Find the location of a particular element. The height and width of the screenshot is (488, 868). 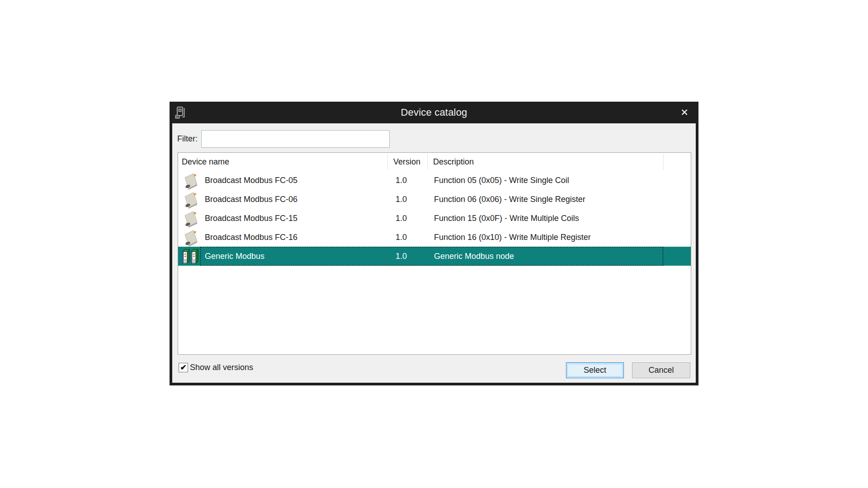

dialog-title: Device catalog is located at coordinates (434, 113).